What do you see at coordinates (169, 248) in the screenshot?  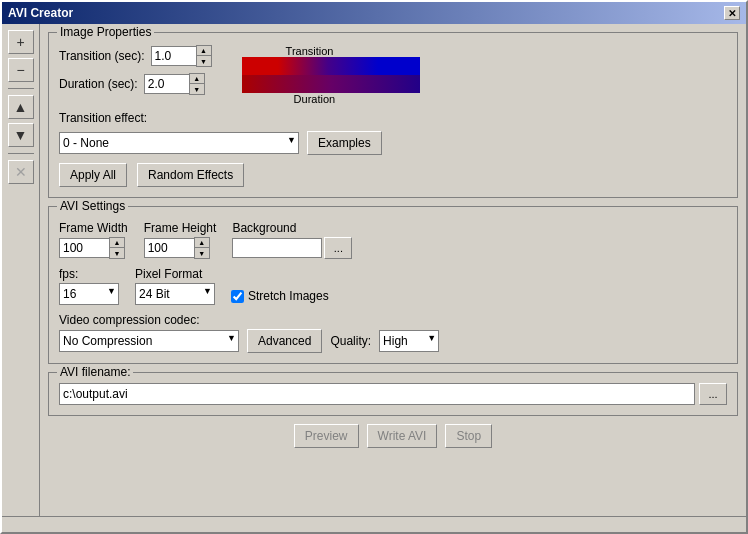 I see `frame-height-input` at bounding box center [169, 248].